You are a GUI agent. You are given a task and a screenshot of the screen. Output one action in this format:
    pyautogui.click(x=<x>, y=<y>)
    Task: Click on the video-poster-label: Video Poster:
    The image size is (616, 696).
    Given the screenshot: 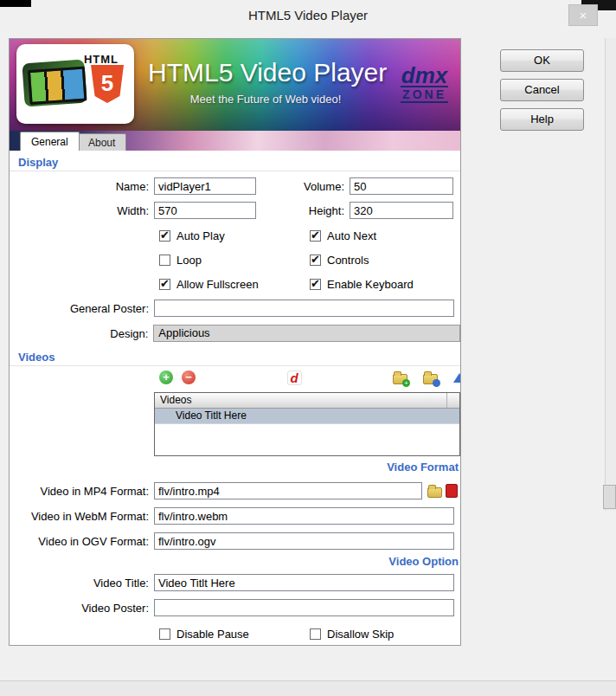 What is the action you would take?
    pyautogui.click(x=81, y=608)
    